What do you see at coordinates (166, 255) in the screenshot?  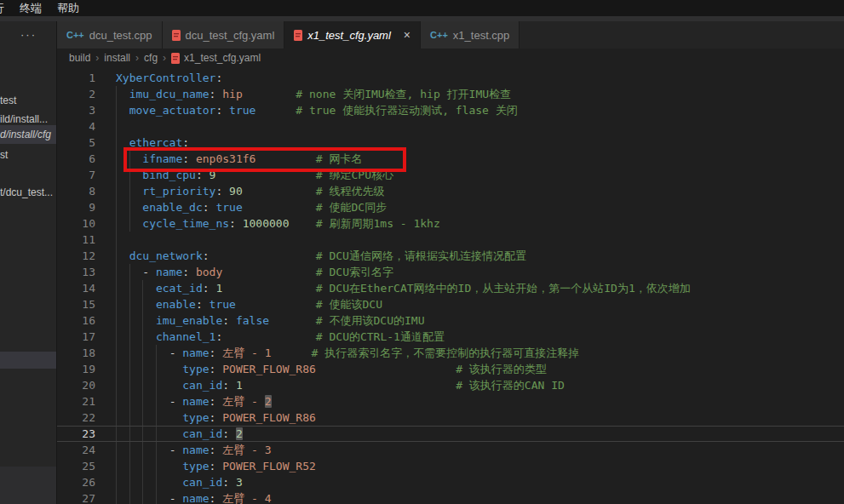 I see `token: dcu_network` at bounding box center [166, 255].